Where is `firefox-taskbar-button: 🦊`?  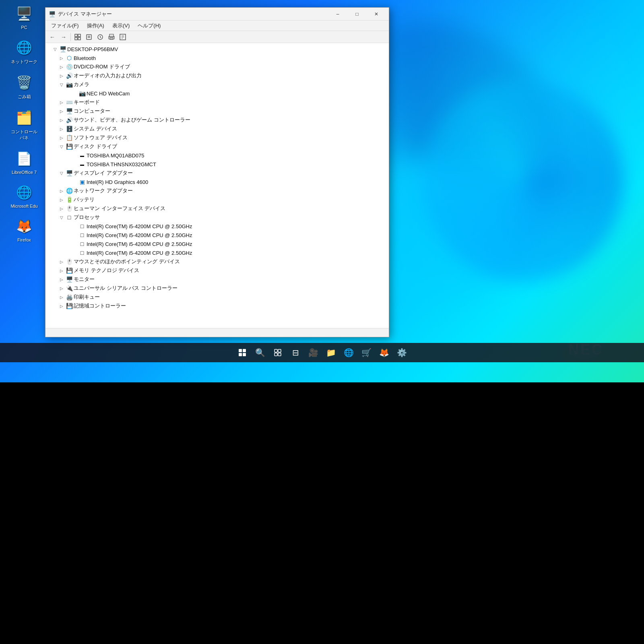
firefox-taskbar-button: 🦊 is located at coordinates (384, 353).